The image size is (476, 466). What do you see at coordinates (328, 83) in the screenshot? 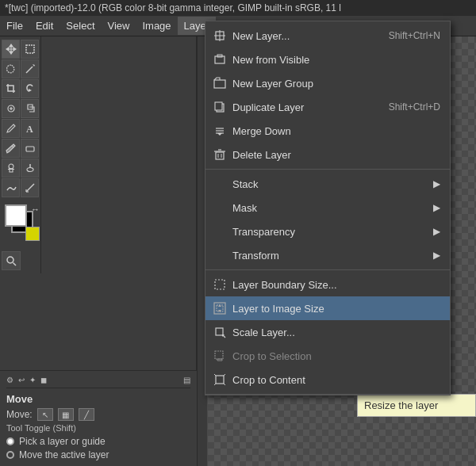
I see `menu-new-group: New Layer Group` at bounding box center [328, 83].